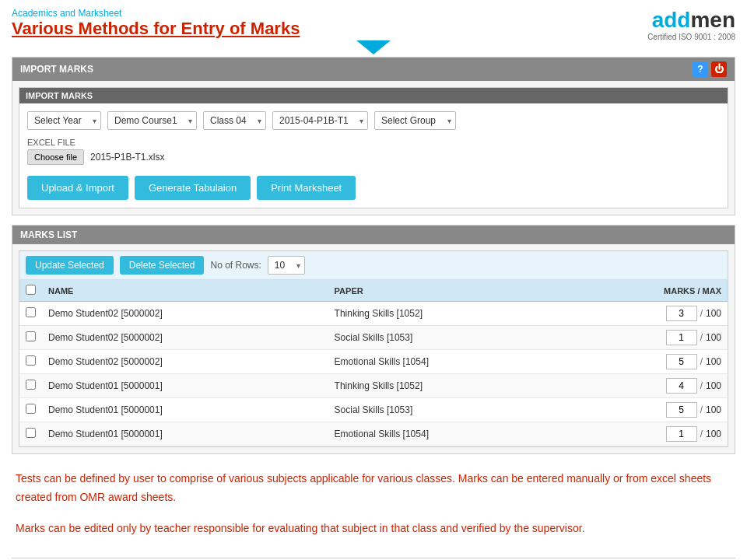 The image size is (747, 560). Describe the element at coordinates (374, 386) in the screenshot. I see `table-row: Demo Student01 [5000001] Thinking Skills…` at that location.